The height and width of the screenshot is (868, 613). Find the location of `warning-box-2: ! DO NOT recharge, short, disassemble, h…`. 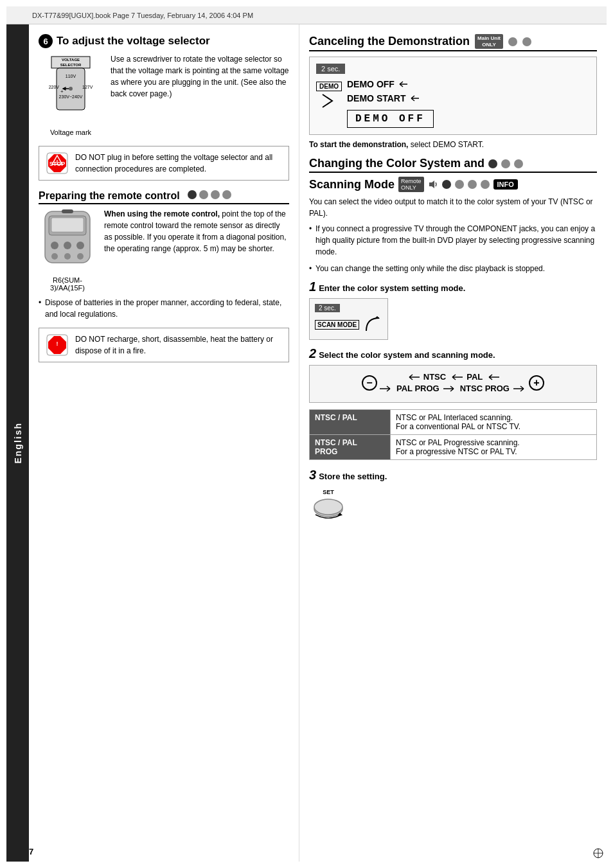

warning-box-2: ! DO NOT recharge, short, disassemble, h… is located at coordinates (164, 345).